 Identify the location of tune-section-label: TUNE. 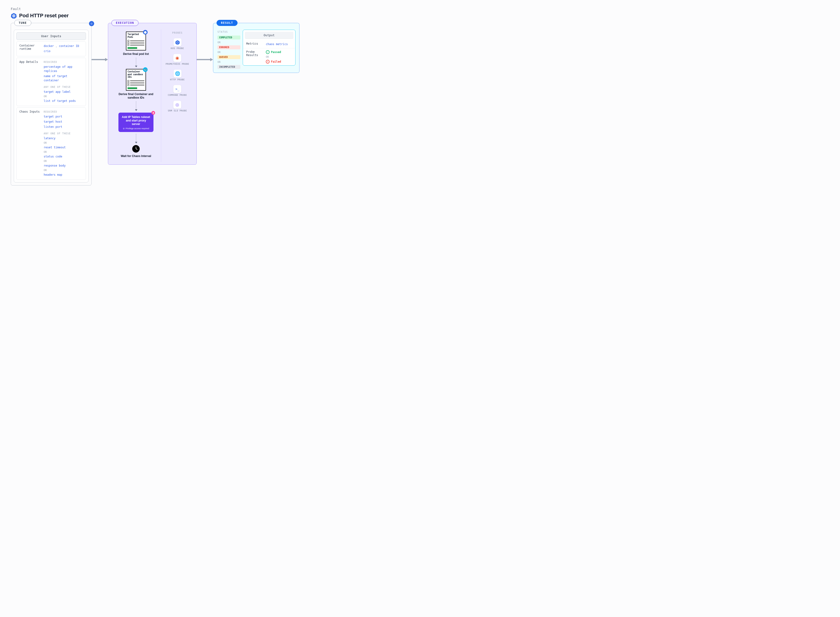
(23, 23).